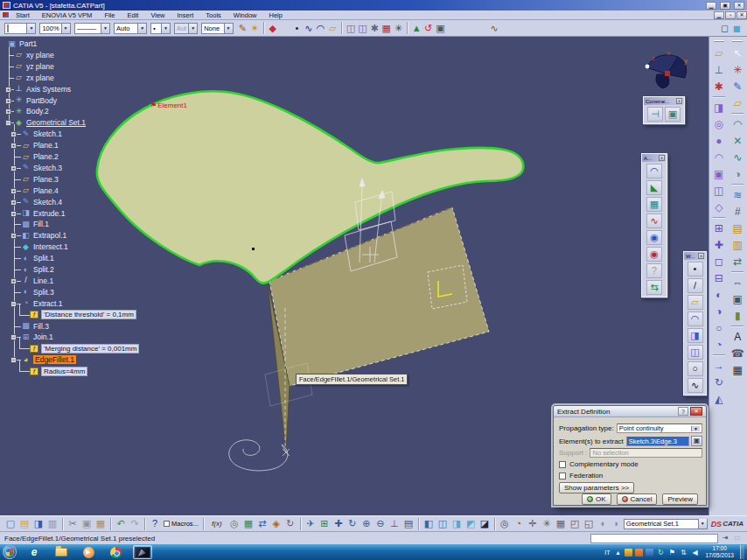  What do you see at coordinates (84, 348) in the screenshot?
I see `tree-item-merging-distance-0-001mm: f'Merging distance' = 0,001mm` at bounding box center [84, 348].